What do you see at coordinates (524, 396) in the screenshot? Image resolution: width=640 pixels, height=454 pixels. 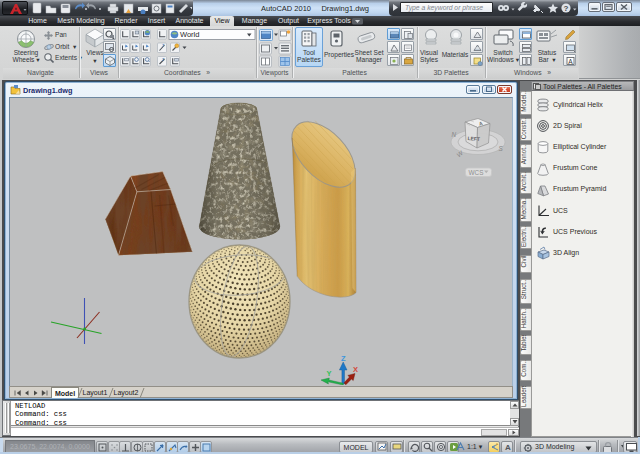 I see `svg-text: Leaders` at bounding box center [524, 396].